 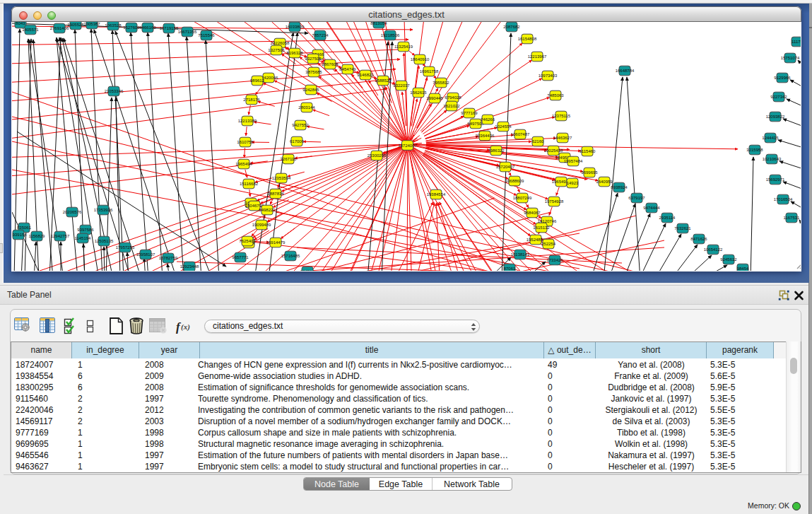 What do you see at coordinates (496, 151) in the screenshot?
I see `svg-text: 7986322` at bounding box center [496, 151].